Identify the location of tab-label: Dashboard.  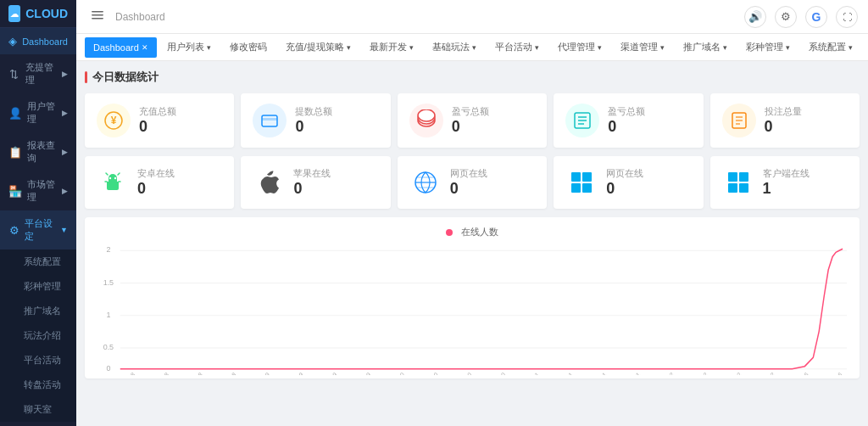
(116, 48).